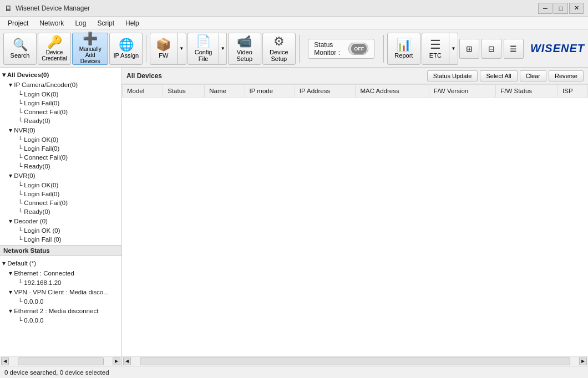  Describe the element at coordinates (116, 361) in the screenshot. I see `scroll-right: ▶` at that location.